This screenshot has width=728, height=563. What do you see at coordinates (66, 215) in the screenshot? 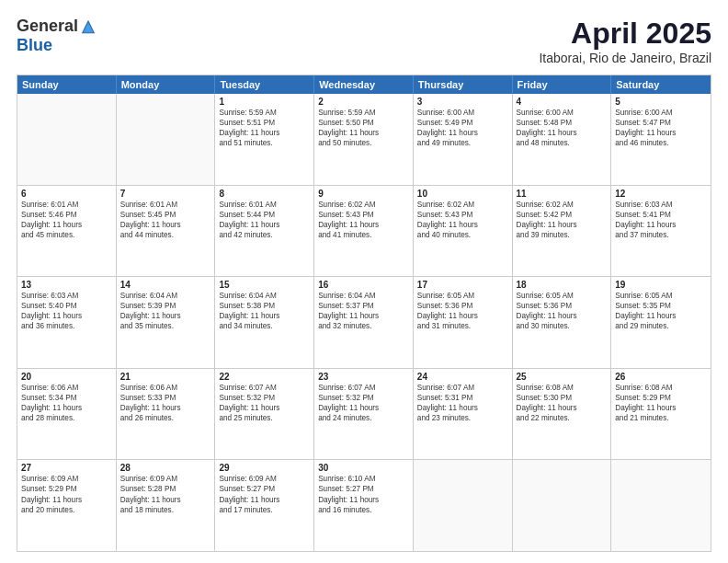
I see `cell-line: Sunset: 5:46 PM` at bounding box center [66, 215].